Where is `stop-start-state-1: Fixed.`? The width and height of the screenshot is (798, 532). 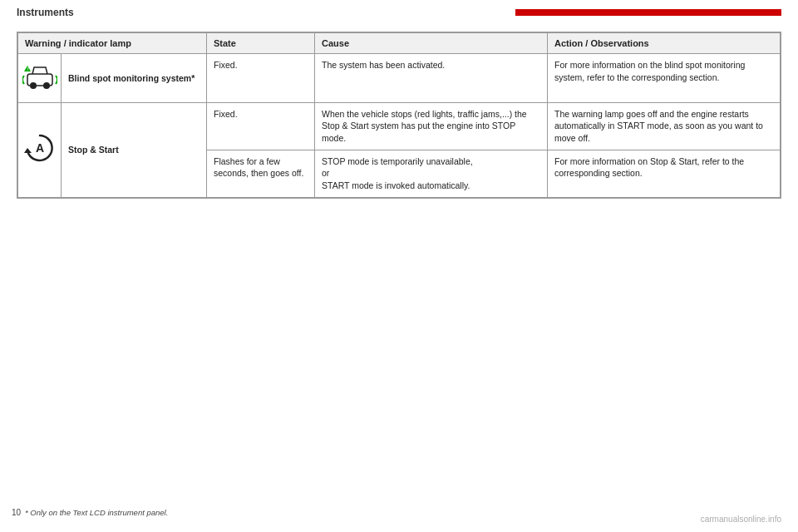 stop-start-state-1: Fixed. is located at coordinates (261, 126).